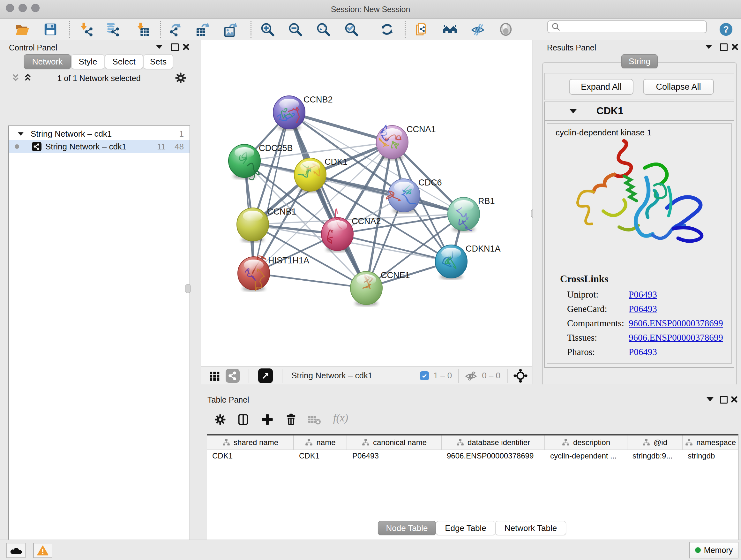 Image resolution: width=741 pixels, height=560 pixels. I want to click on export-image-icon, so click(231, 29).